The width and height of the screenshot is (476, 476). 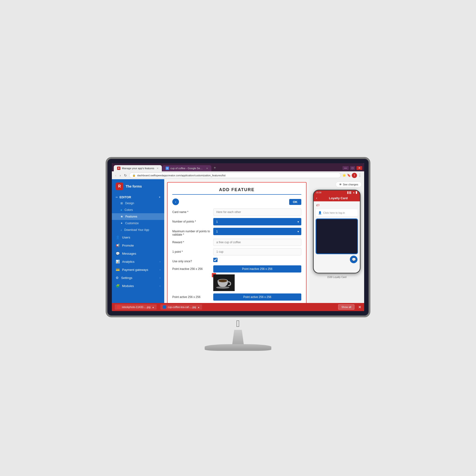 I want to click on phone-login-text: Click here to log-in, so click(x=334, y=213).